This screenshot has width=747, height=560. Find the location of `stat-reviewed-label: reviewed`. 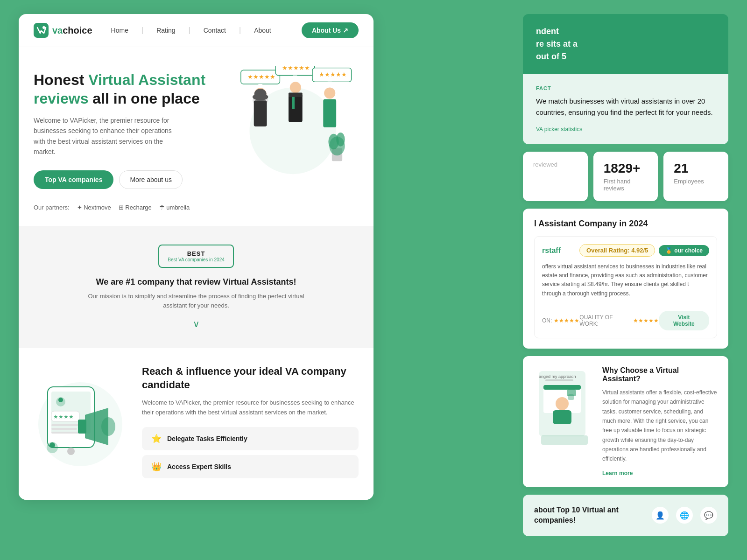

stat-reviewed-label: reviewed is located at coordinates (556, 164).